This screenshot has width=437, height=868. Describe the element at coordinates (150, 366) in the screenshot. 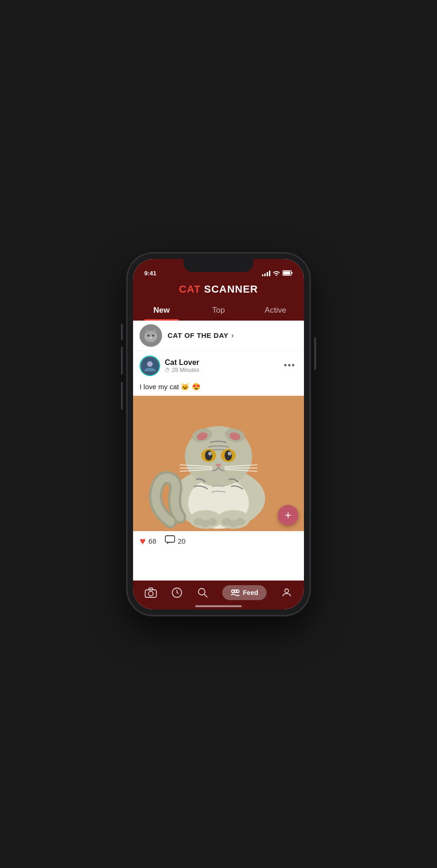

I see `avatar` at that location.